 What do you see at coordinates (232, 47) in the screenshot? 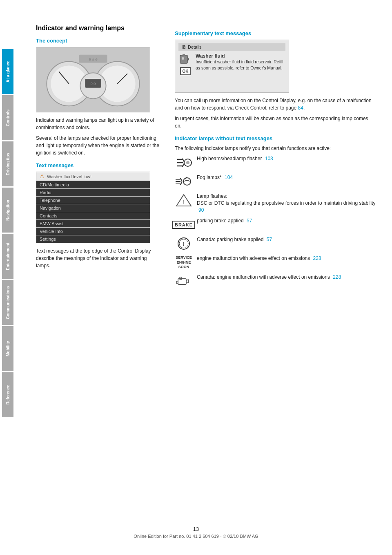
I see `supp-header: 🖹 Details` at bounding box center [232, 47].